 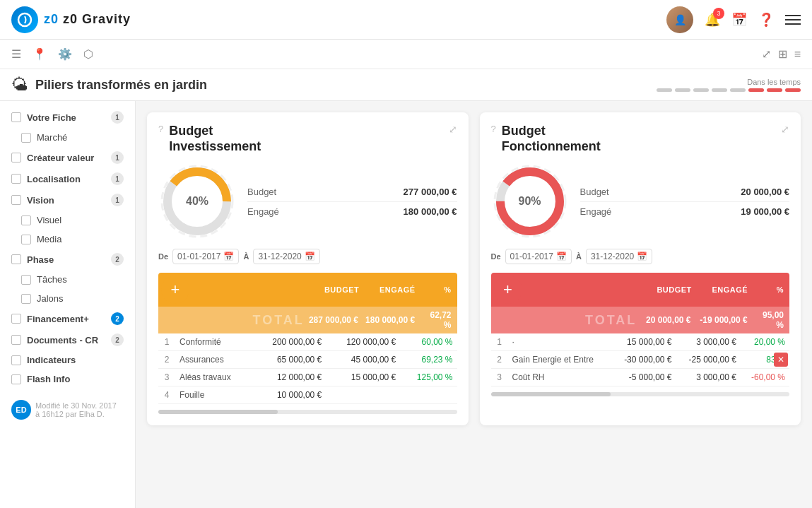 What do you see at coordinates (325, 290) in the screenshot?
I see `table-cols-invest: BUDGET ENGAGÉ %` at bounding box center [325, 290].